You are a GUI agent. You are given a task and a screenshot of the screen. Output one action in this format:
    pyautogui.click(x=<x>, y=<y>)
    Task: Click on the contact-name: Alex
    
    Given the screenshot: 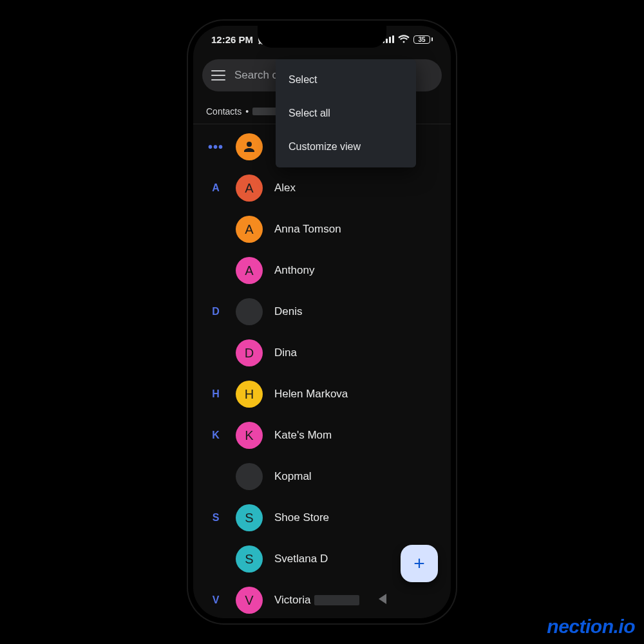 What is the action you would take?
    pyautogui.click(x=285, y=188)
    